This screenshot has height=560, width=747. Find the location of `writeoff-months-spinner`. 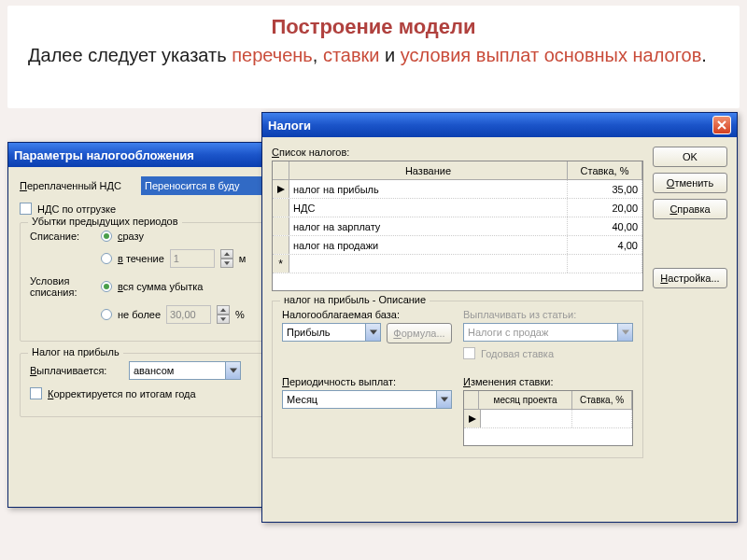

writeoff-months-spinner is located at coordinates (227, 259).